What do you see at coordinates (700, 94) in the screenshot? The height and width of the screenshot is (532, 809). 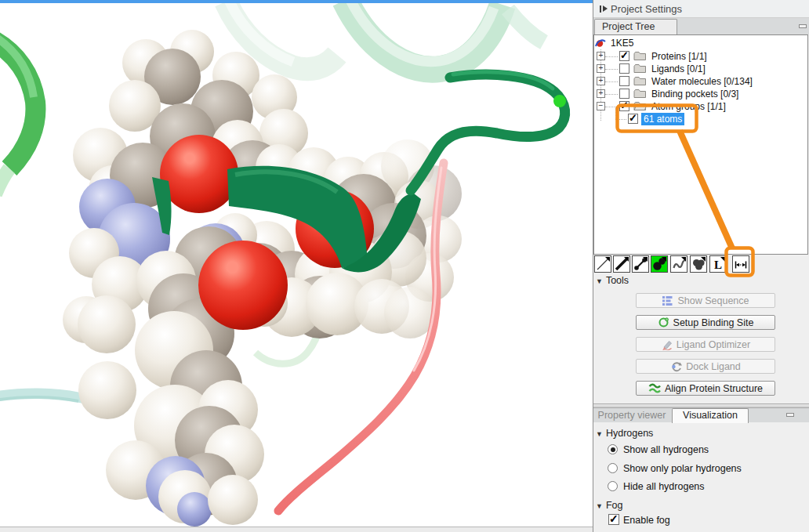 I see `tree-row-binding-pockets: + Binding pockets [0/3]` at bounding box center [700, 94].